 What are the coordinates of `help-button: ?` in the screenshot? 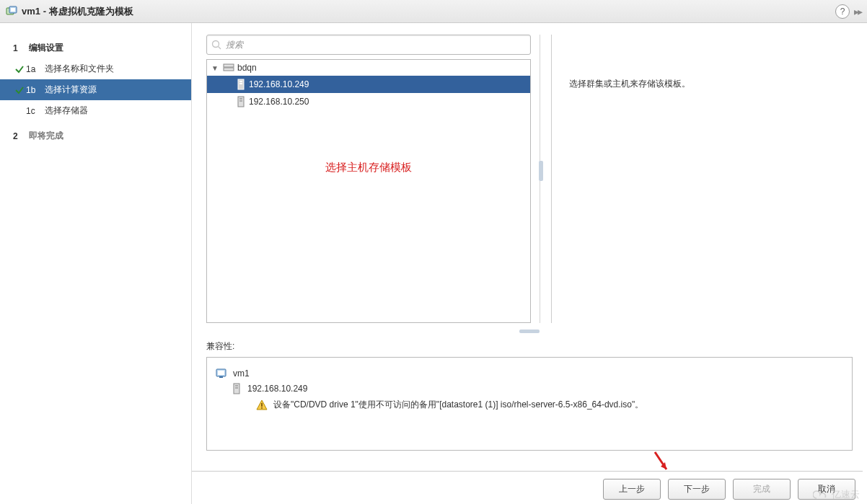 It's located at (842, 12).